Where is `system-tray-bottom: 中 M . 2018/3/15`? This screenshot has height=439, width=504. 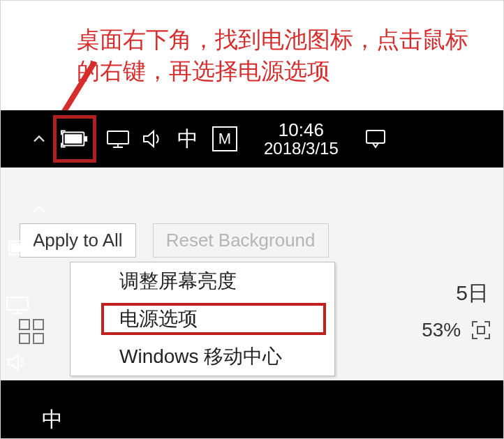
system-tray-bottom: 中 M . 2018/3/15 is located at coordinates (252, 410).